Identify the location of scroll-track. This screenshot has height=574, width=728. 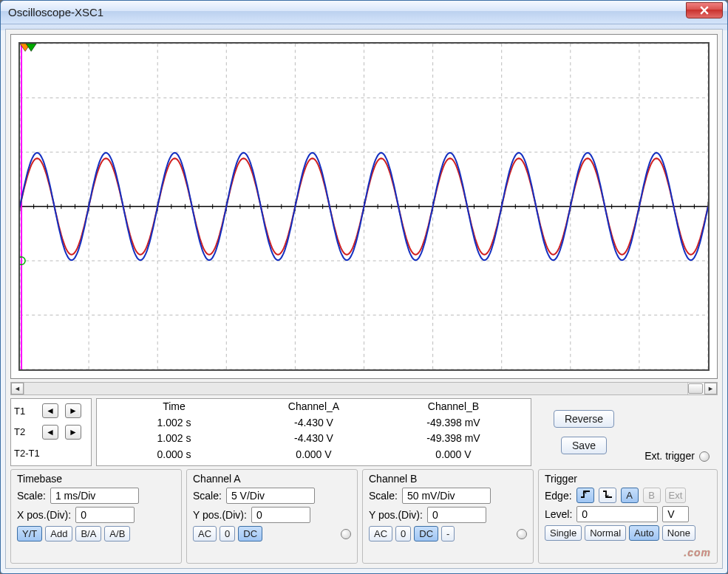
(356, 389).